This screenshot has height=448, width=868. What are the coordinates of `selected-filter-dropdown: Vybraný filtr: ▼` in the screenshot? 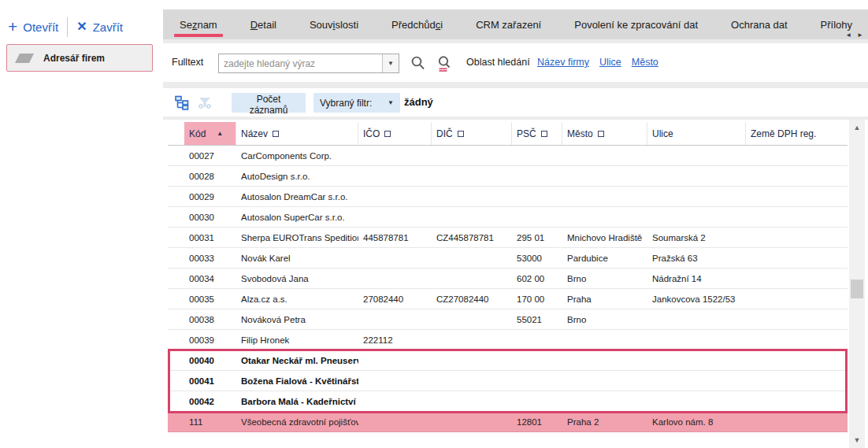 It's located at (357, 102).